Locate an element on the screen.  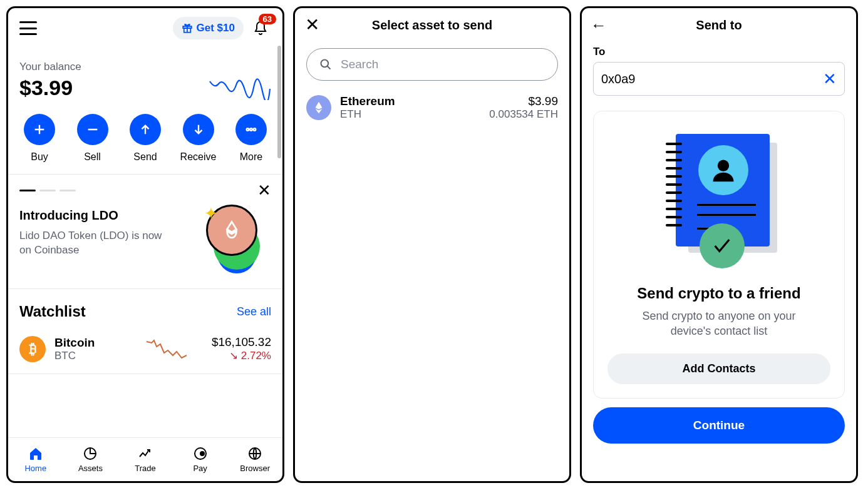
address-input is located at coordinates (712, 79).